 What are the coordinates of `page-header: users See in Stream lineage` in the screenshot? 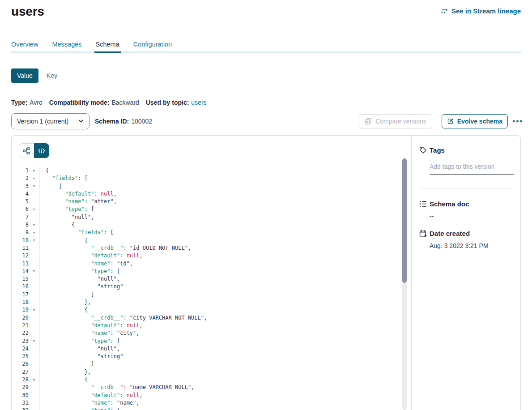 It's located at (266, 10).